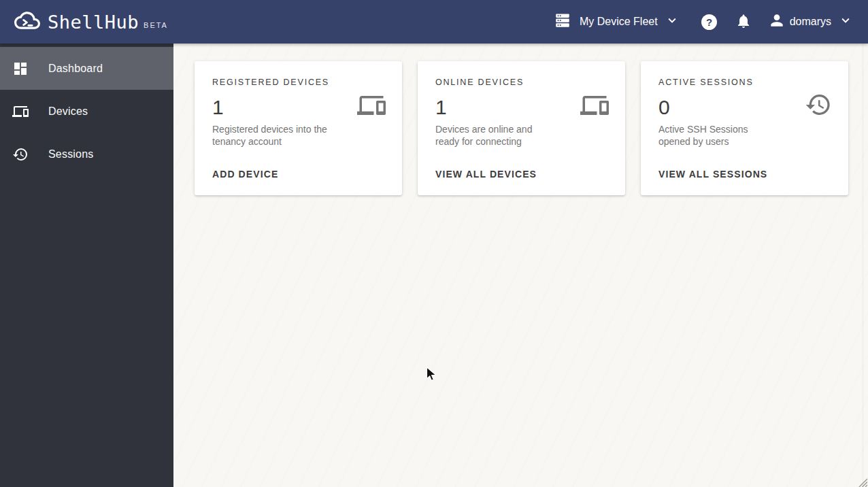 This screenshot has height=487, width=868. Describe the element at coordinates (744, 82) in the screenshot. I see `card-title: ACTIVE SESSIONS` at that location.